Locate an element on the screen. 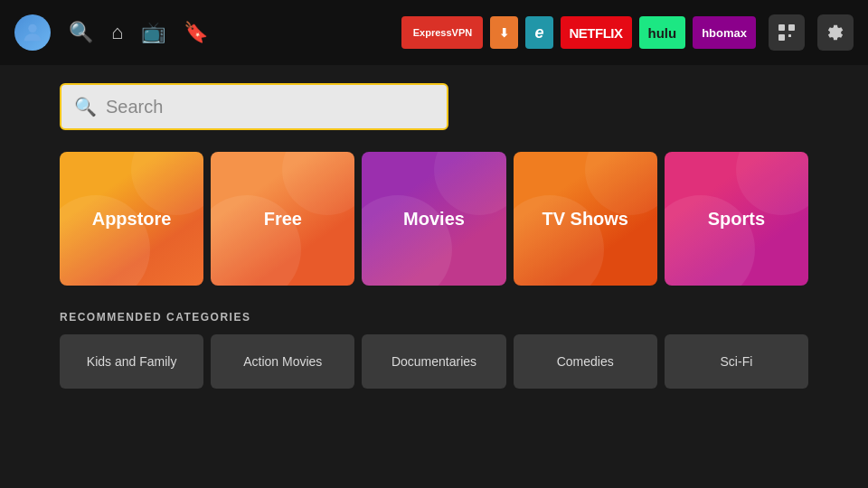 This screenshot has height=488, width=868. tile-tvshows: TV Shows is located at coordinates (586, 219).